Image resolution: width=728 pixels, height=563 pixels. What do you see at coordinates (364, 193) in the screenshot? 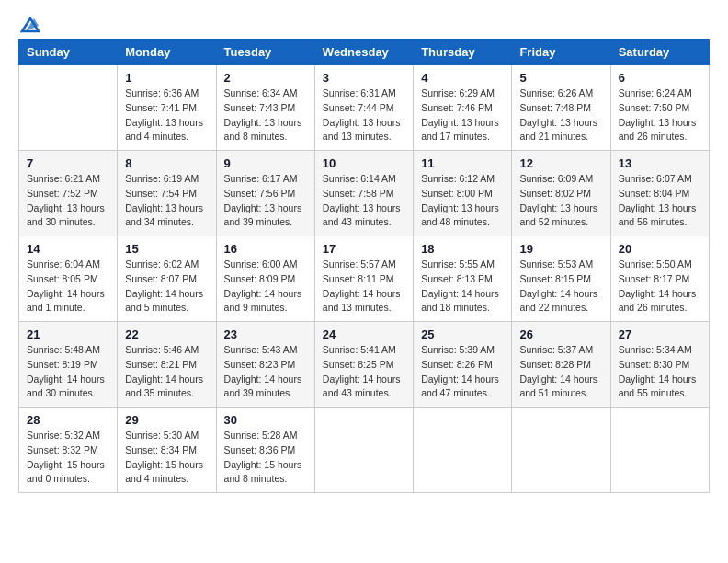
I see `week-row-2: 7Sunrise: 6:21 AM Sunset: 7:52 PM Daylig…` at bounding box center [364, 193].